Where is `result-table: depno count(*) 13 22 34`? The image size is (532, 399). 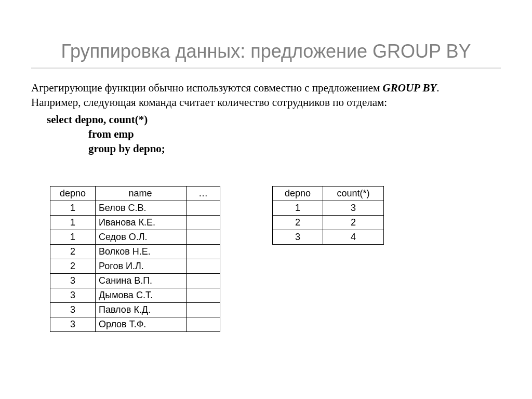 result-table: depno count(*) 13 22 34 is located at coordinates (328, 215).